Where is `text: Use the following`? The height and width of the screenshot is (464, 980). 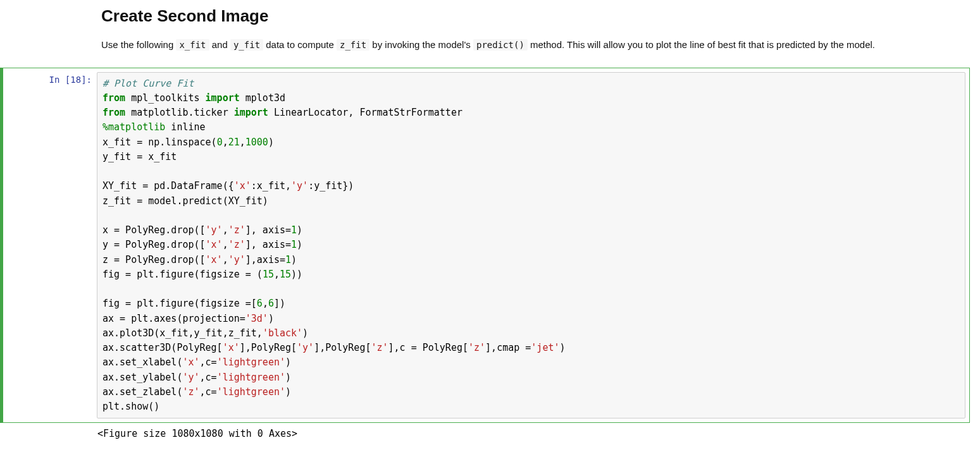 text: Use the following is located at coordinates (139, 44).